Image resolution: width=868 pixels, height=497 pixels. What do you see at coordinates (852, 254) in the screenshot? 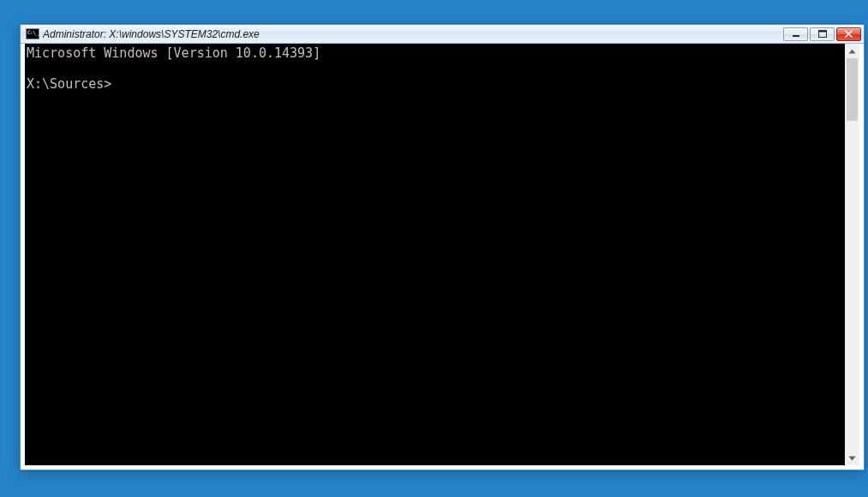
I see `scroll-track` at bounding box center [852, 254].